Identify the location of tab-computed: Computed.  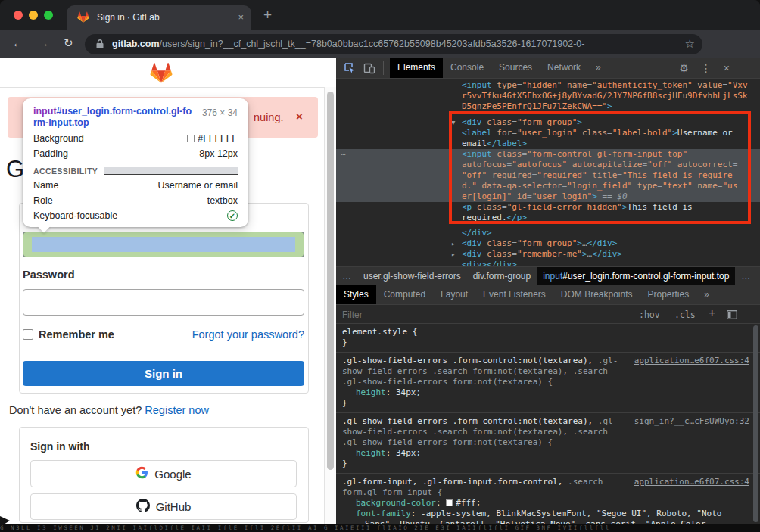
(404, 295).